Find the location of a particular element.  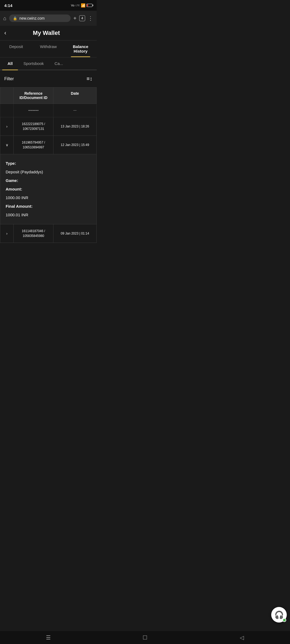

table-row-expanded: ∨ 161965794957 / 106510894997 12 Jan 202… is located at coordinates (48, 145).